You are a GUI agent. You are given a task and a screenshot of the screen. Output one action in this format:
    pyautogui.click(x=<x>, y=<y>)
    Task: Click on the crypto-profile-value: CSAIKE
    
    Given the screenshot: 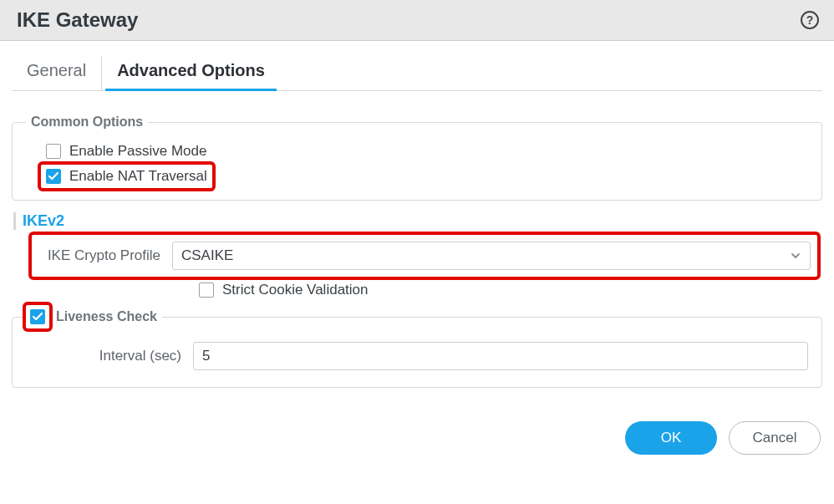 What is the action you would take?
    pyautogui.click(x=207, y=256)
    